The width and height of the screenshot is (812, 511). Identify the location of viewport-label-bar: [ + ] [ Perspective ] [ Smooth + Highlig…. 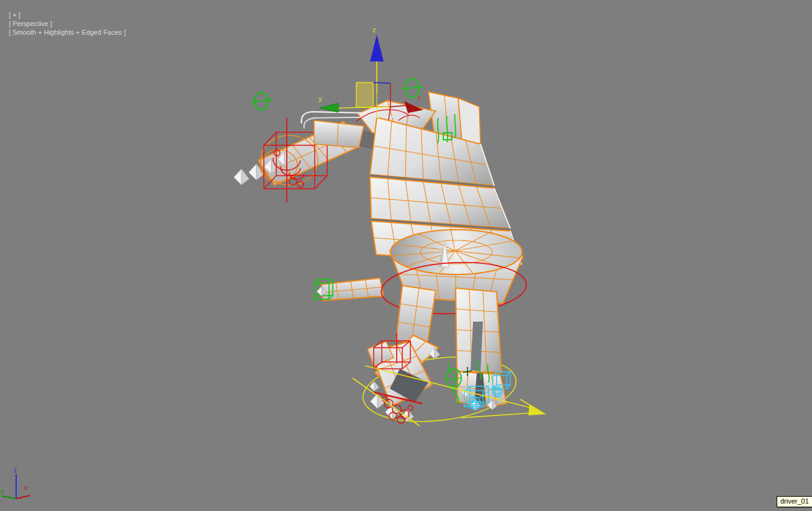
(66, 19).